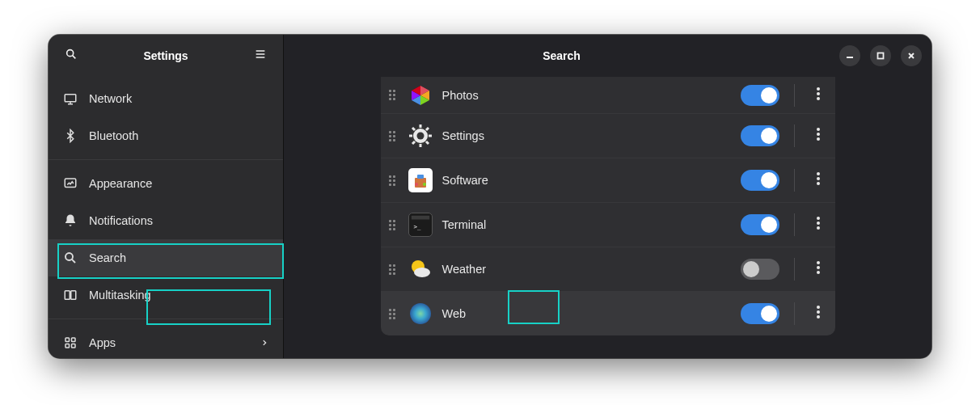 This screenshot has width=980, height=405. Describe the element at coordinates (260, 56) in the screenshot. I see `sidebar-menu-button` at that location.